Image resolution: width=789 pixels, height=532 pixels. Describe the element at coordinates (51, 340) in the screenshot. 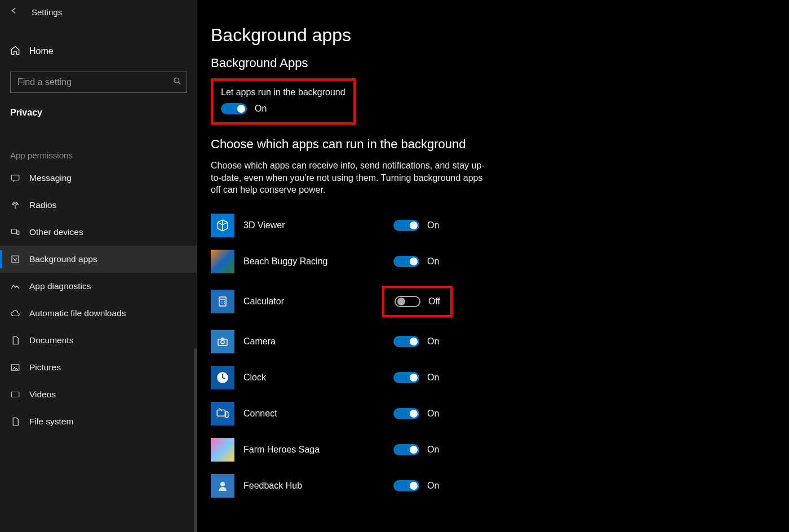

I see `sidebar-item-label: Documents` at that location.